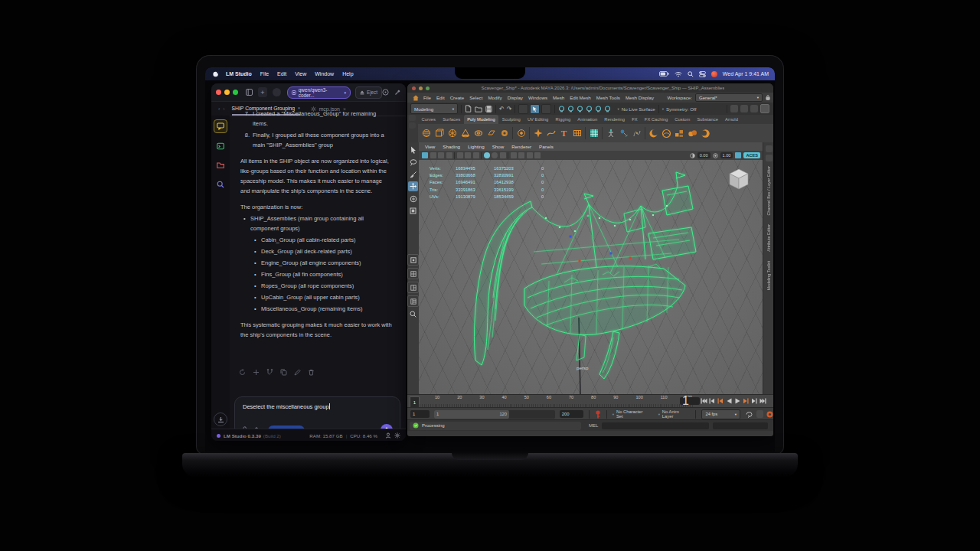  What do you see at coordinates (690, 401) in the screenshot?
I see `current-time-field: 1` at bounding box center [690, 401].